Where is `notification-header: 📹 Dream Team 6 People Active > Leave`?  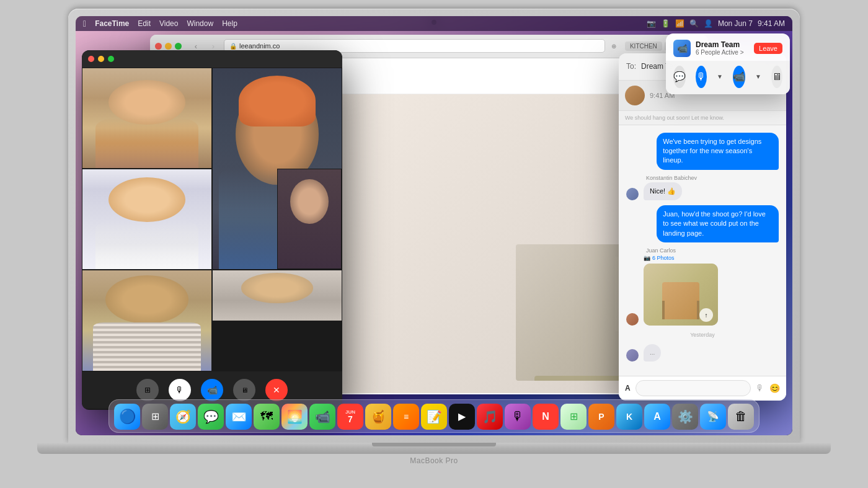 notification-header: 📹 Dream Team 6 People Active > Leave is located at coordinates (728, 47).